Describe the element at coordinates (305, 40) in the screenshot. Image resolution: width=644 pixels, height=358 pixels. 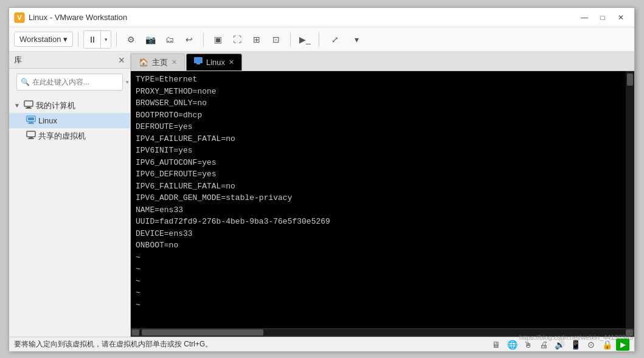
I see `terminal-icon: ▶_` at that location.